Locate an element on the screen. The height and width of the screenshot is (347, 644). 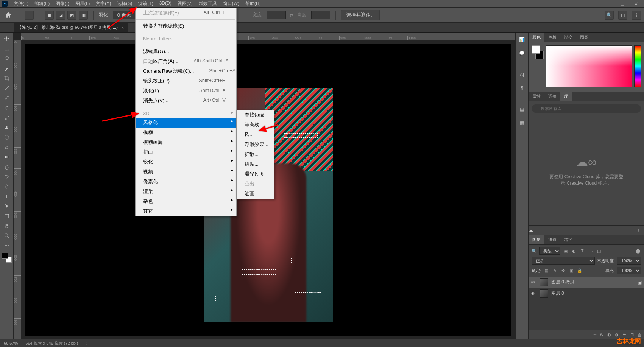
tab-patterns: 图案 is located at coordinates (584, 37).